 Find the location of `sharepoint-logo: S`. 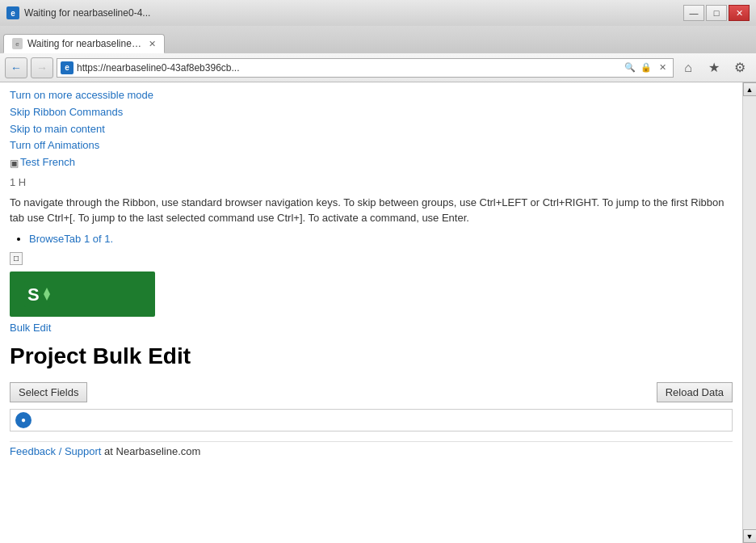

sharepoint-logo: S is located at coordinates (82, 294).